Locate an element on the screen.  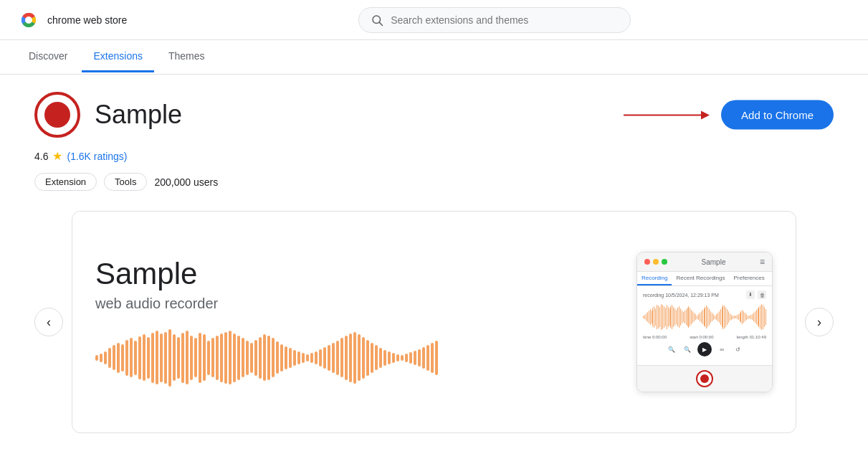
extension-title: Sample is located at coordinates (138, 115).